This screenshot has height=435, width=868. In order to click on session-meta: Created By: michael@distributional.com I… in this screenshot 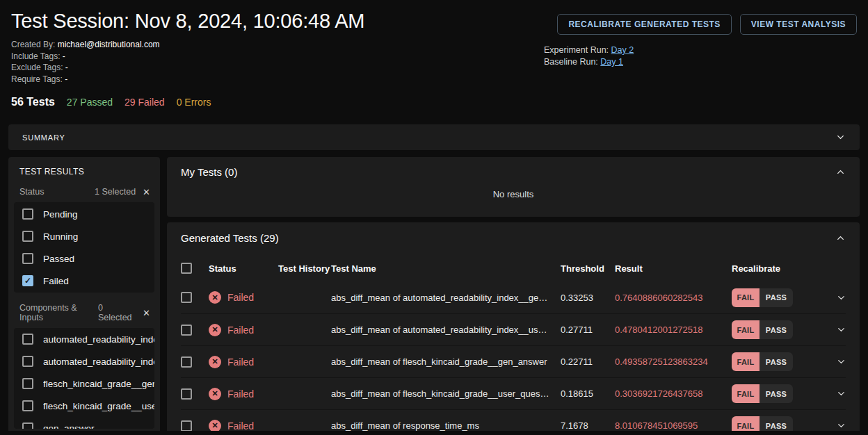, I will do `click(188, 62)`.